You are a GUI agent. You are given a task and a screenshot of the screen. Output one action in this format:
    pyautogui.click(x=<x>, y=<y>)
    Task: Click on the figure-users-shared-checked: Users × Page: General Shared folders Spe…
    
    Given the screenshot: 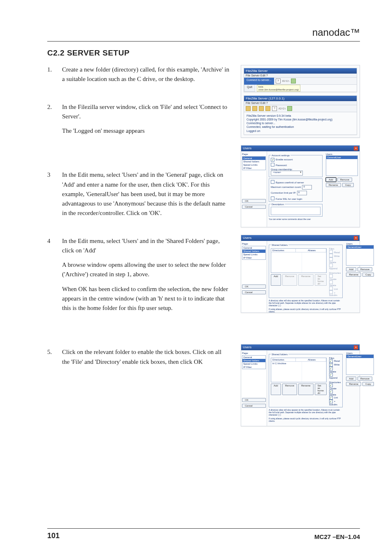 What is the action you would take?
    pyautogui.click(x=300, y=385)
    